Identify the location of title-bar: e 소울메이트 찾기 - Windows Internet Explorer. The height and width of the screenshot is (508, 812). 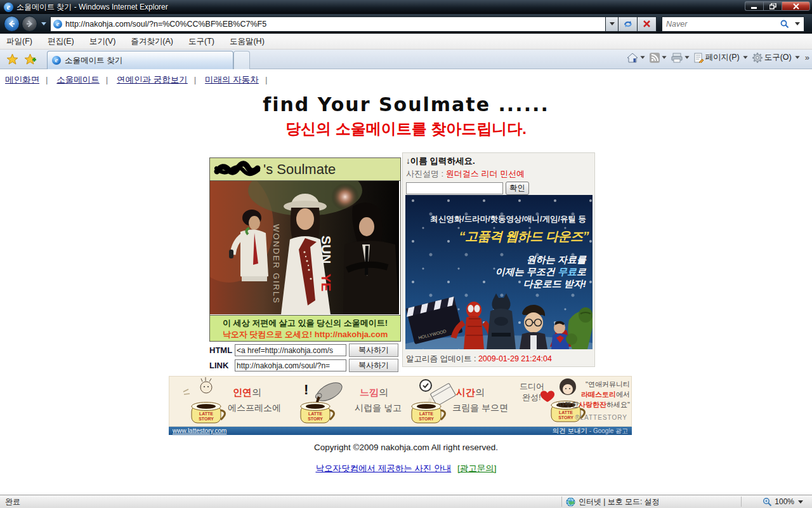
(406, 7).